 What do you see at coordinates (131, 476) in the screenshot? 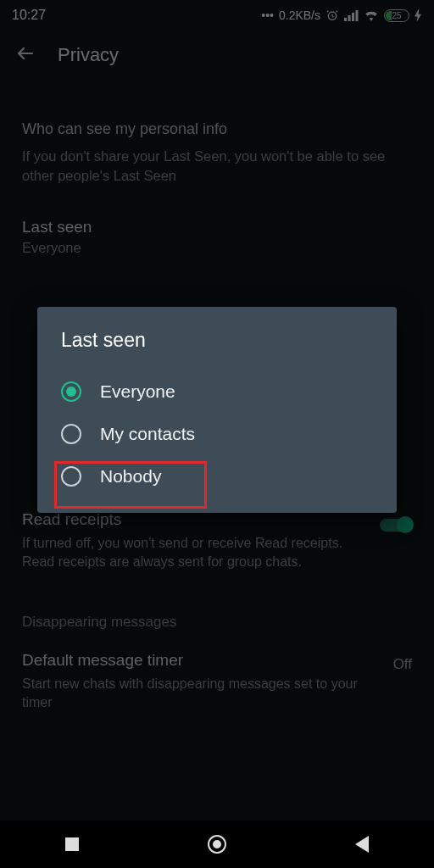
I see `option-label: Nobody` at bounding box center [131, 476].